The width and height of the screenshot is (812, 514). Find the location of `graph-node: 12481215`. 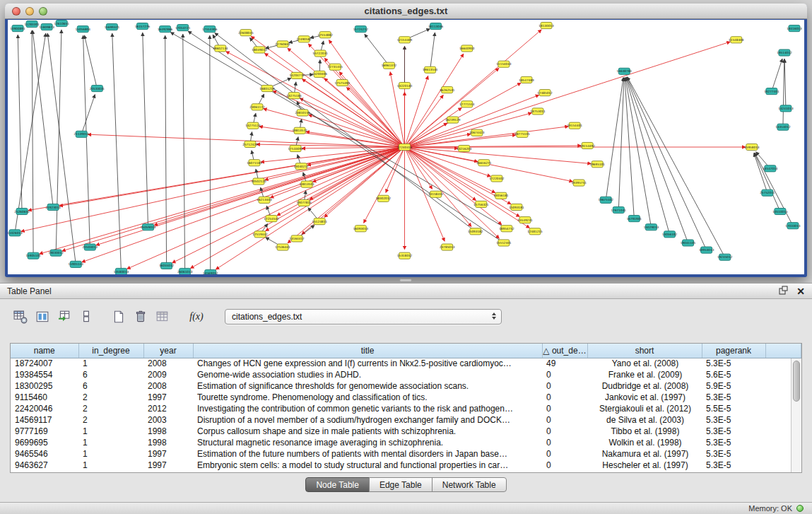

graph-node: 12481215 is located at coordinates (535, 232).